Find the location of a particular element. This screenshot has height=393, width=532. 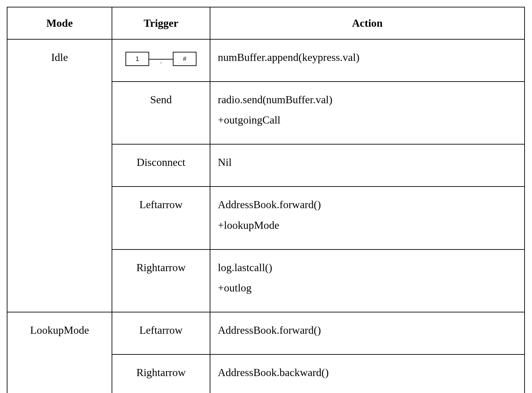

trigger-cell: Send is located at coordinates (161, 113).